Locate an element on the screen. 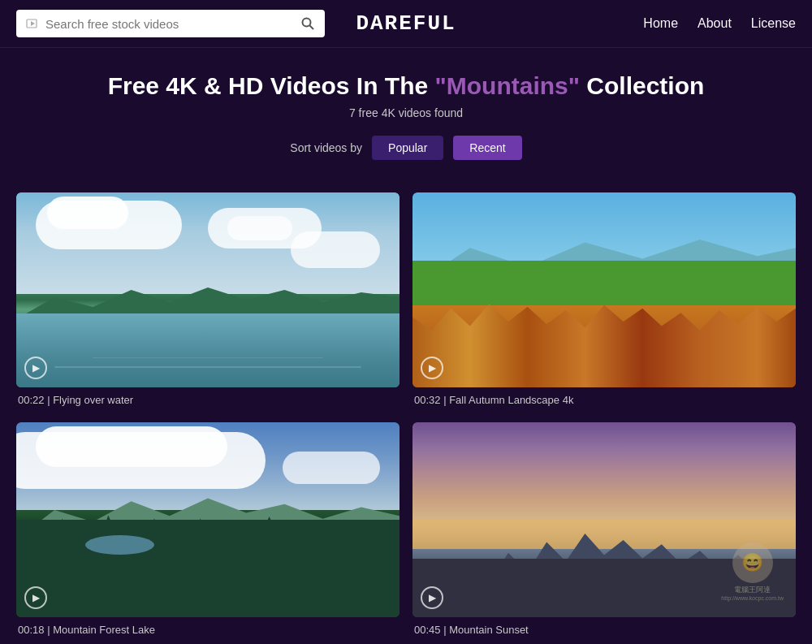 This screenshot has height=644, width=812. water-ripple is located at coordinates (208, 367).